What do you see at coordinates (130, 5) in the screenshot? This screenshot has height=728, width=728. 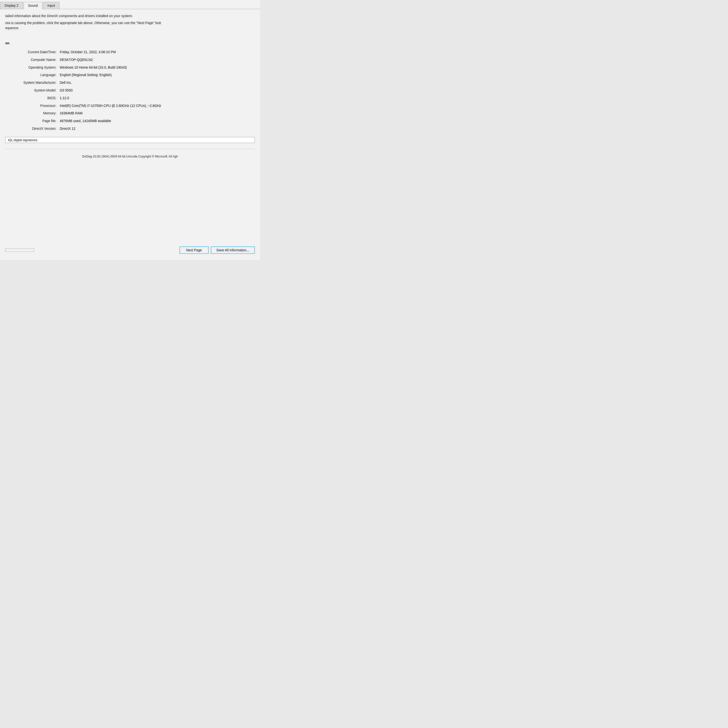 I see `tab-bar: Display 2 Sound Input` at bounding box center [130, 5].